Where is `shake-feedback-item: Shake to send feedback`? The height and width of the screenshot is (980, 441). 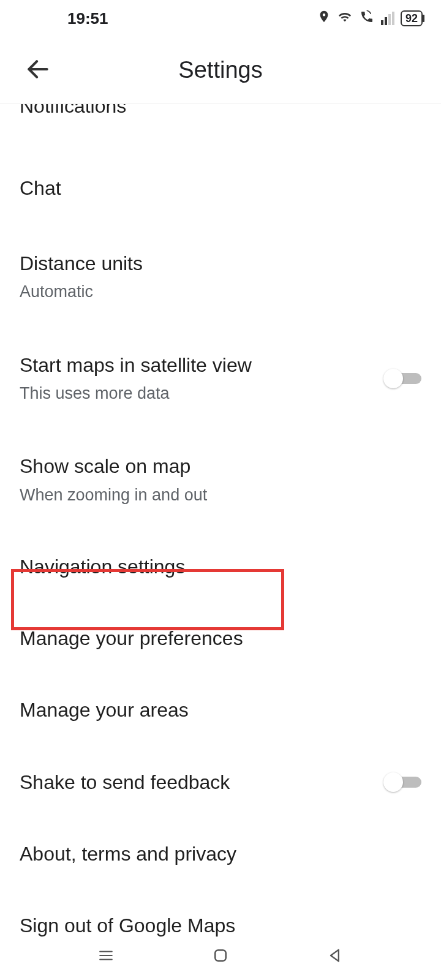 shake-feedback-item: Shake to send feedback is located at coordinates (221, 783).